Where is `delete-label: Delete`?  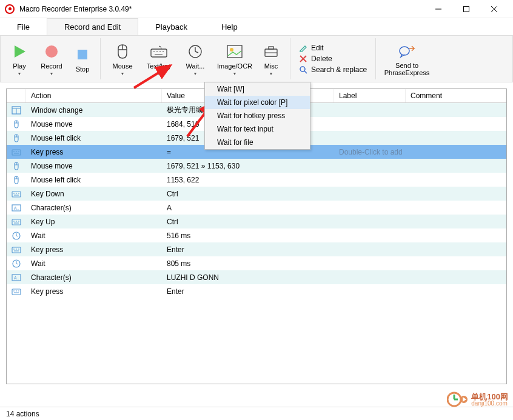 delete-label: Delete is located at coordinates (321, 59).